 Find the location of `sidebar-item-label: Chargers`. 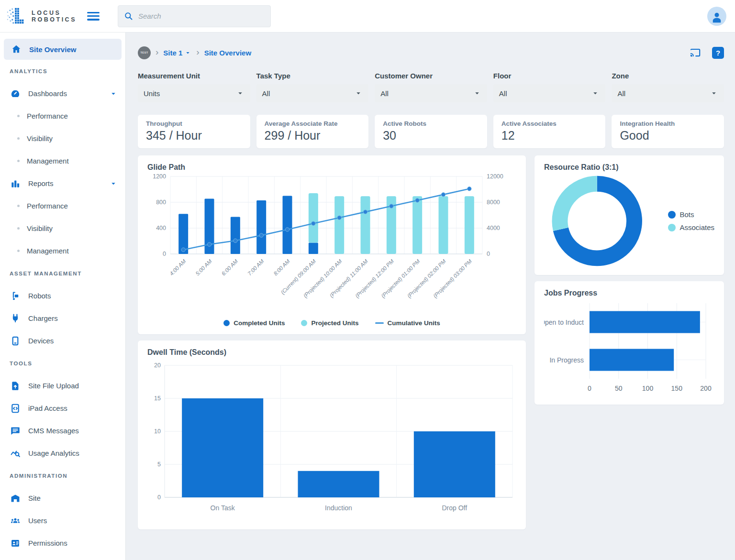

sidebar-item-label: Chargers is located at coordinates (43, 318).